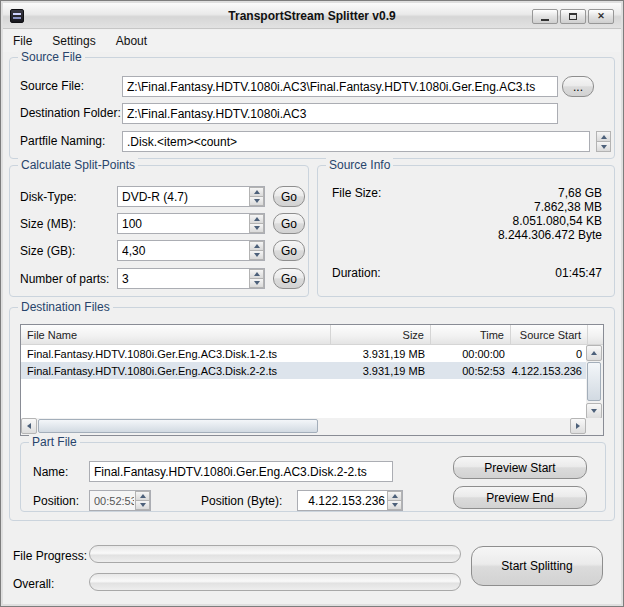  What do you see at coordinates (34, 584) in the screenshot?
I see `overall-label: Overall:` at bounding box center [34, 584].